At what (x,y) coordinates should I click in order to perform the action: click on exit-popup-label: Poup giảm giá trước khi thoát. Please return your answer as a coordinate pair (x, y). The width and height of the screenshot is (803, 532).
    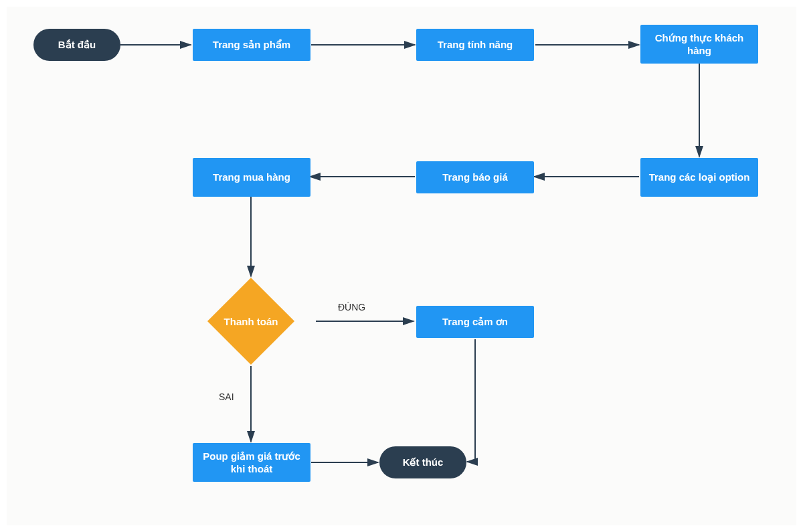
    Looking at the image, I should click on (252, 463).